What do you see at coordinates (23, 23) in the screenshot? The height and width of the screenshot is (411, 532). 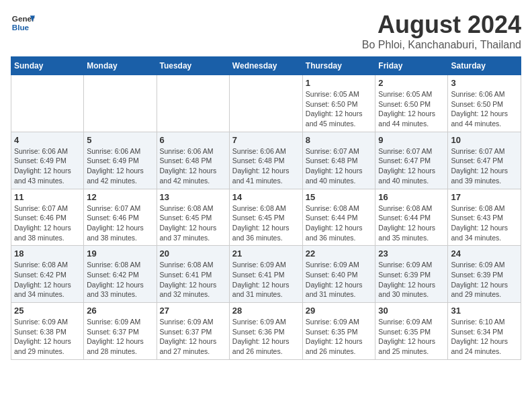 I see `logo-icon: General Blue` at bounding box center [23, 23].